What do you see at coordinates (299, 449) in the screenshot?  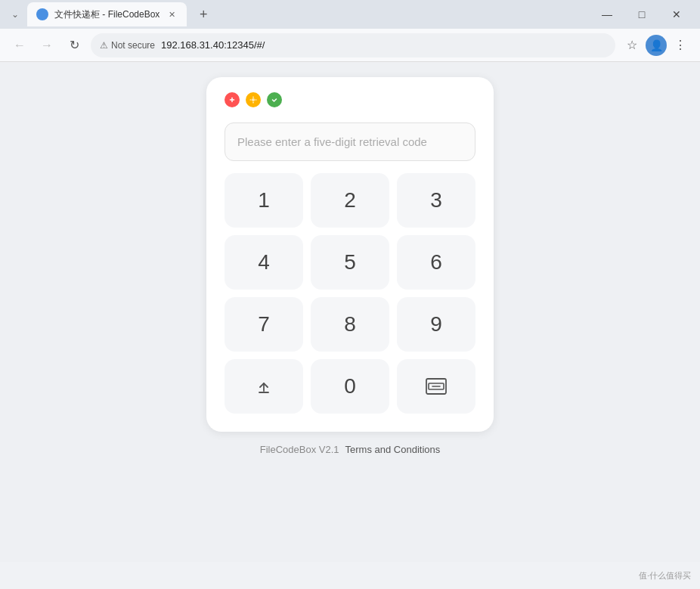 I see `version-text: FileCodeBox V2.1` at bounding box center [299, 449].